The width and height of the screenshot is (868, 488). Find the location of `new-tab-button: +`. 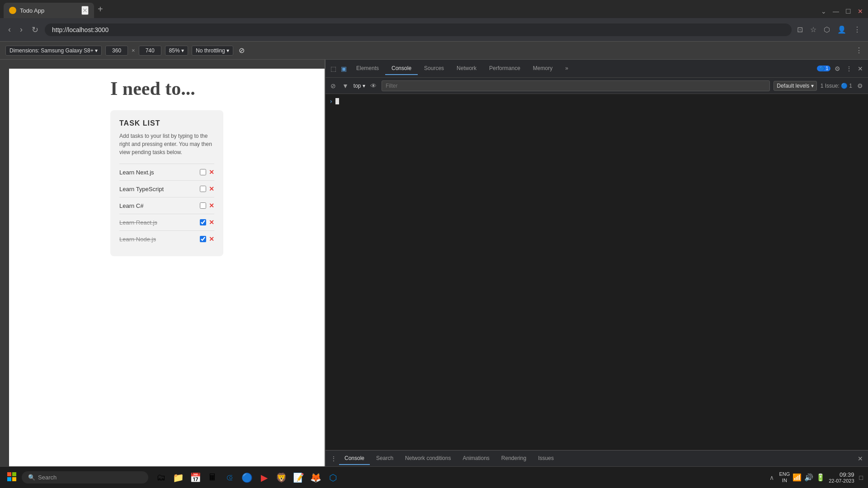

new-tab-button: + is located at coordinates (100, 9).